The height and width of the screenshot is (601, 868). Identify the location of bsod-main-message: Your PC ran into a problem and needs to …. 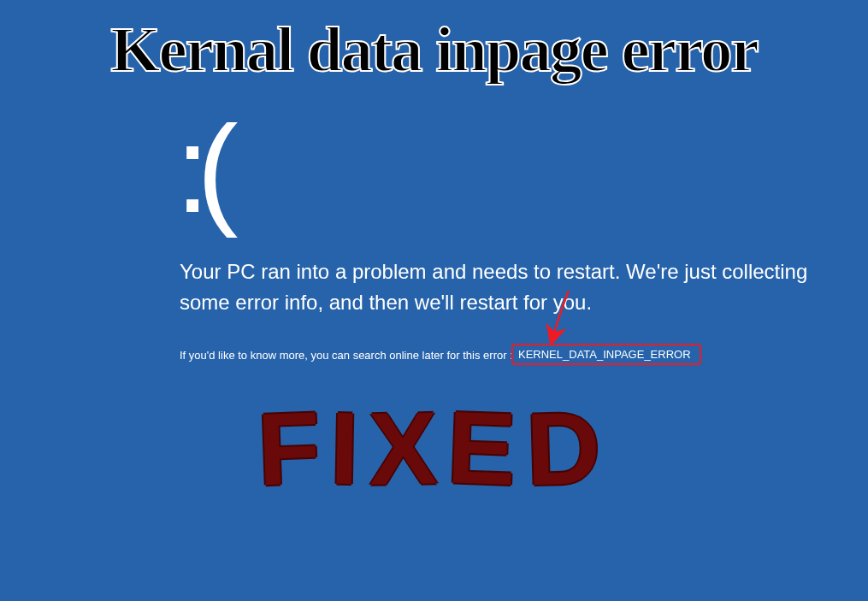
(509, 287).